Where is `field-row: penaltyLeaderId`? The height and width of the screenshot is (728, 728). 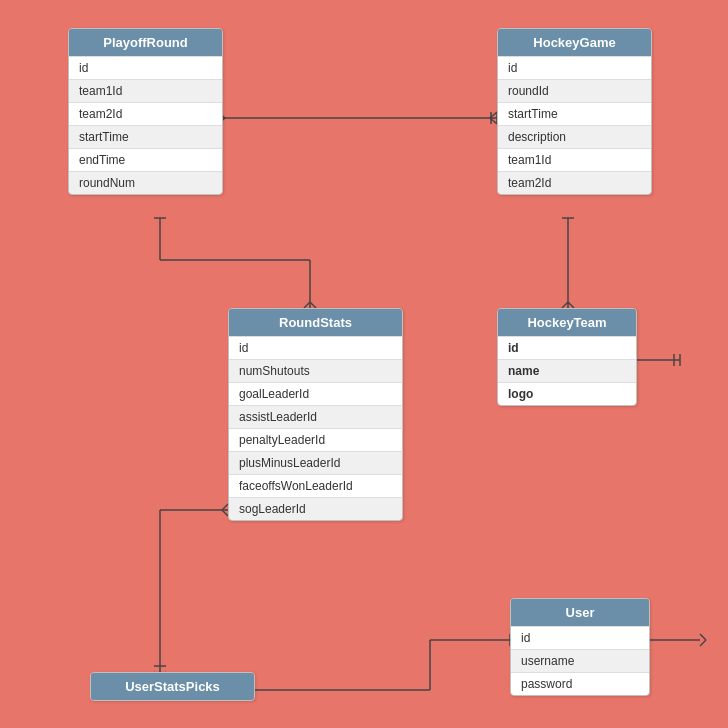
field-row: penaltyLeaderId is located at coordinates (316, 440).